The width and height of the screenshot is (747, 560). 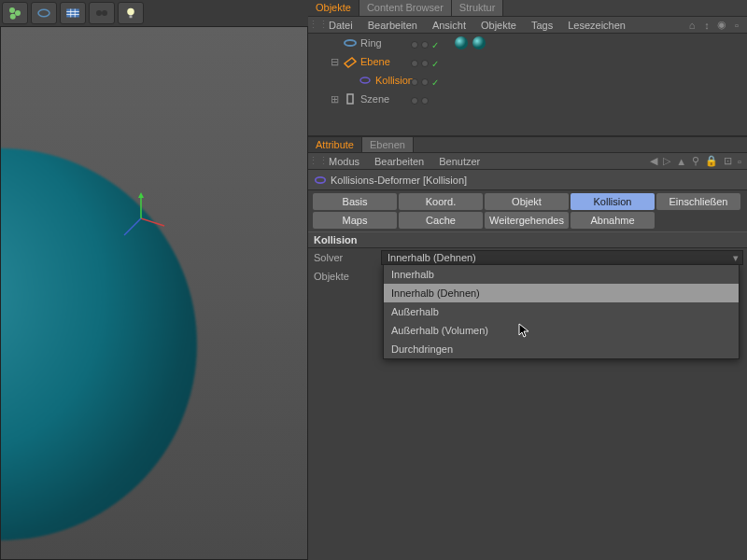 What do you see at coordinates (528, 240) in the screenshot?
I see `section-header: Kollision` at bounding box center [528, 240].